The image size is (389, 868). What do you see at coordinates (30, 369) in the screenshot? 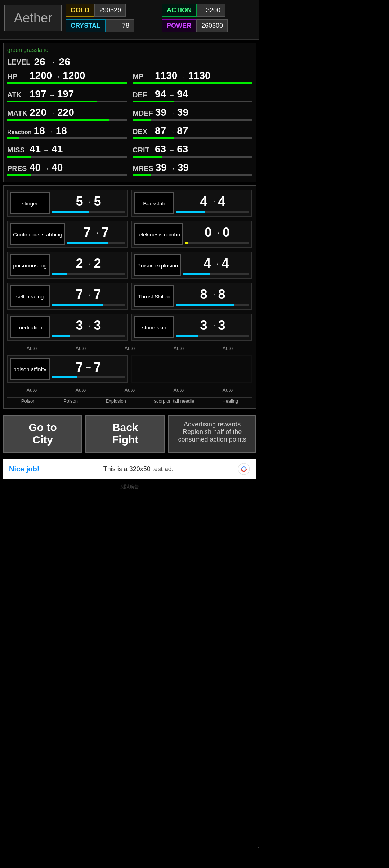
I see `skill-name-poison-affinity: poison affinity` at bounding box center [30, 369].